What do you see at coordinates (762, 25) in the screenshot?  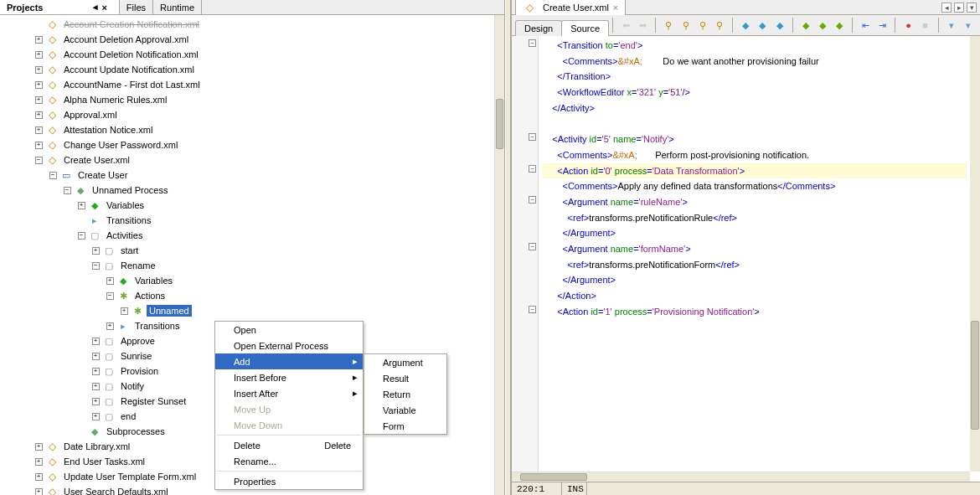 I see `bookmark-next-icon: ◆` at bounding box center [762, 25].